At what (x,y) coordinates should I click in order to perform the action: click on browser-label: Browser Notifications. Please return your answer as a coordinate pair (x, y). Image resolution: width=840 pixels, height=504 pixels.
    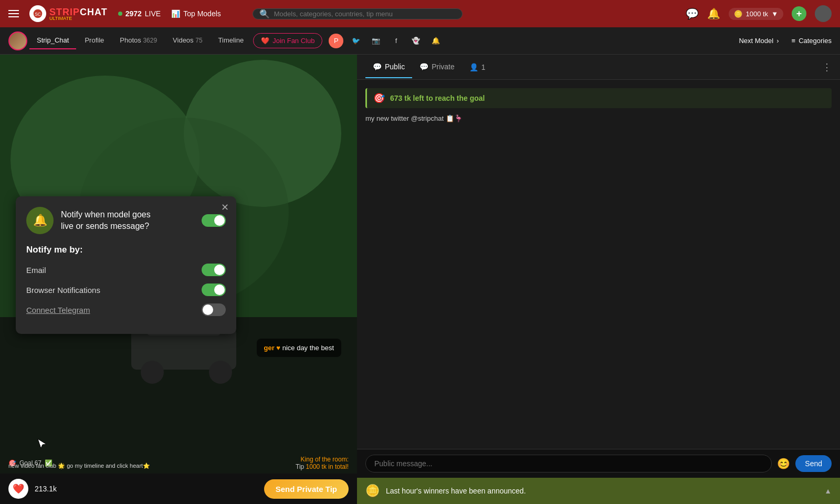
    Looking at the image, I should click on (63, 290).